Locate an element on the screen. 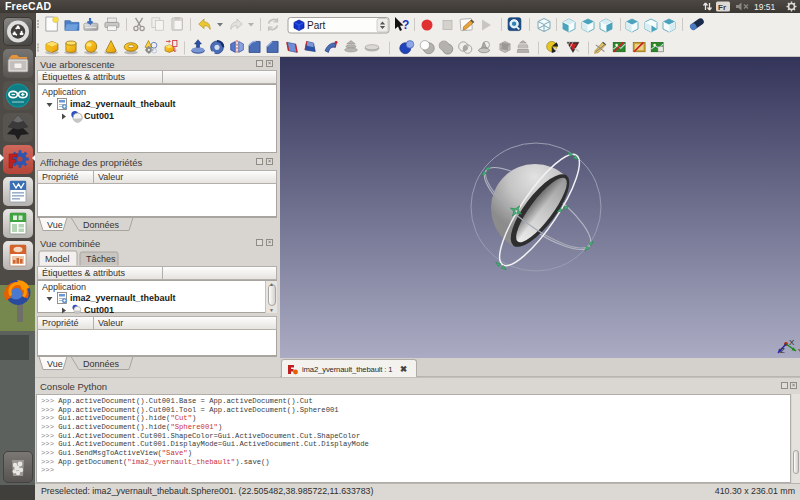 This screenshot has width=800, height=500. svg-text: X is located at coordinates (792, 342).